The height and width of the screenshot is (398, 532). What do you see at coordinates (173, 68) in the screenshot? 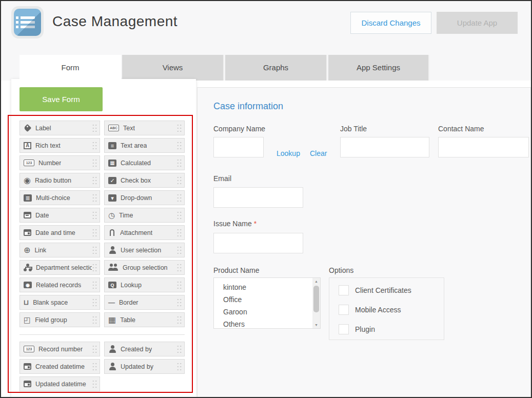
I see `tab-views: Views` at bounding box center [173, 68].